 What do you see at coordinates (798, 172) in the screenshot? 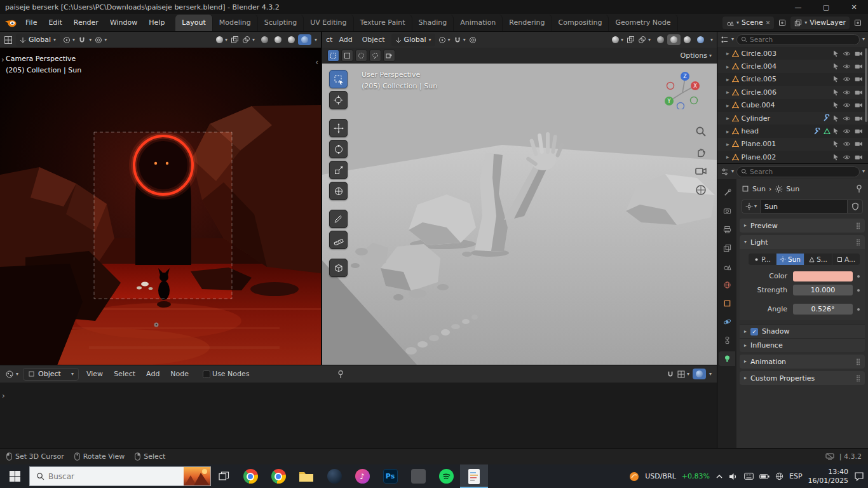
I see `properties-search` at bounding box center [798, 172].